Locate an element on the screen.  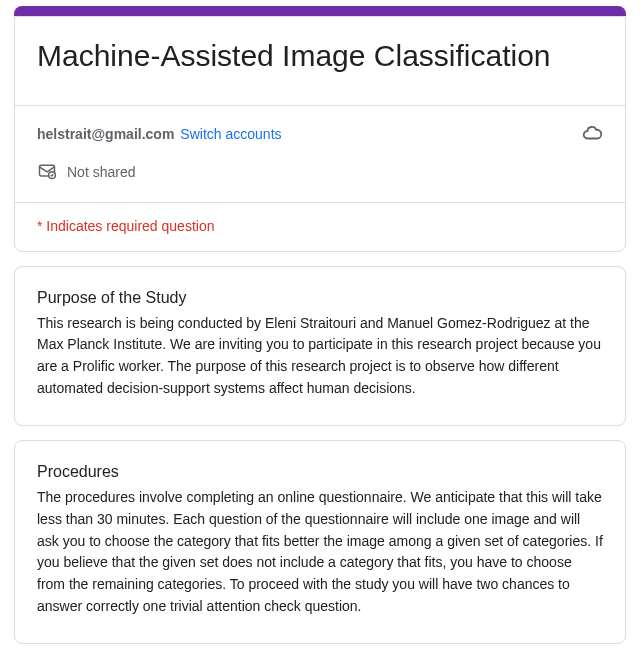
account-row: helstrait@gmail.com Switch accounts is located at coordinates (320, 130).